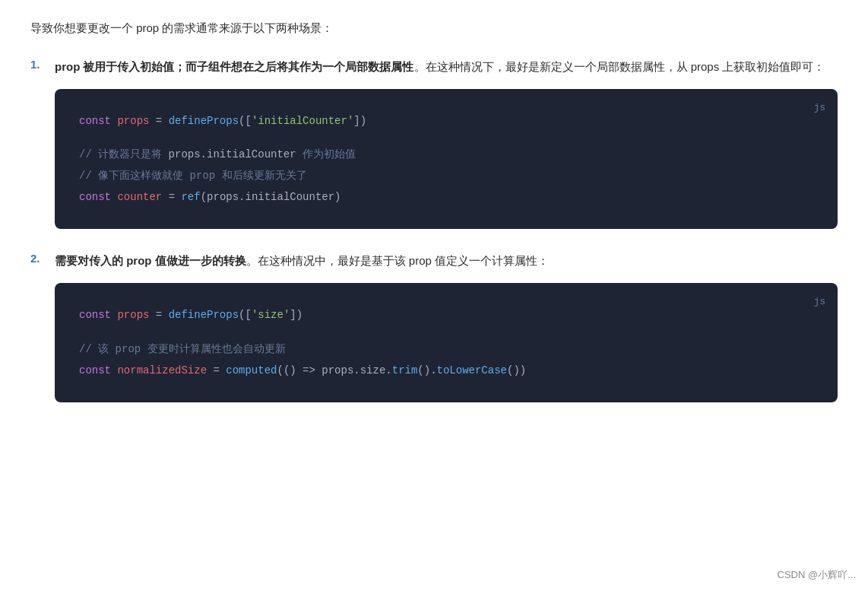 The height and width of the screenshot is (591, 868). I want to click on code-line: const props = defineProps(['initialCount…, so click(446, 121).